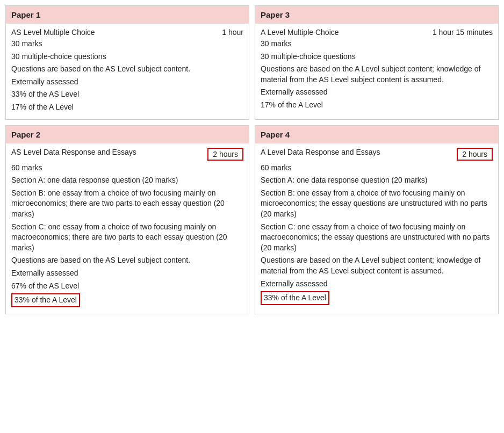  What do you see at coordinates (74, 152) in the screenshot?
I see `paper2-subject: AS Level Data Response and Essays` at bounding box center [74, 152].